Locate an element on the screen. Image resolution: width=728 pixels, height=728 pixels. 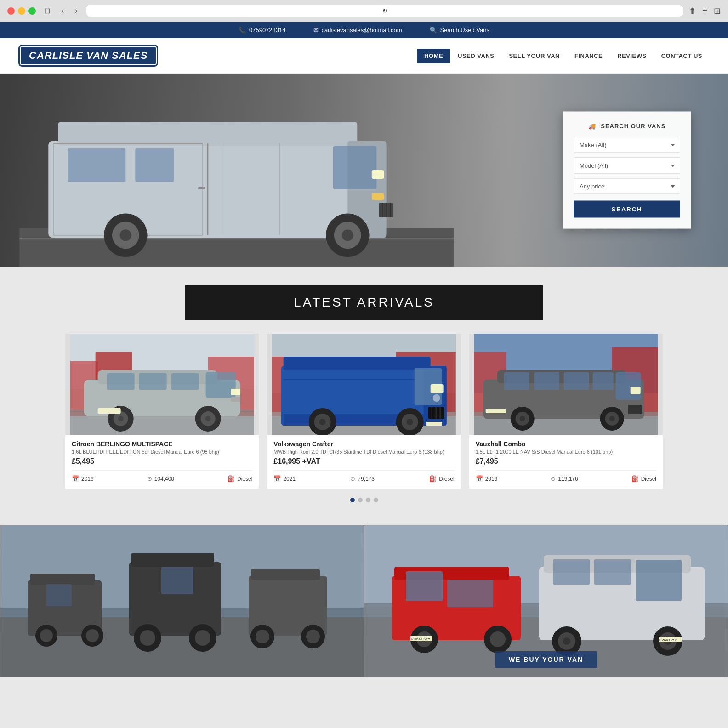
price-select: Any price Under £5,000 Under £10,000 Und… is located at coordinates (627, 187).